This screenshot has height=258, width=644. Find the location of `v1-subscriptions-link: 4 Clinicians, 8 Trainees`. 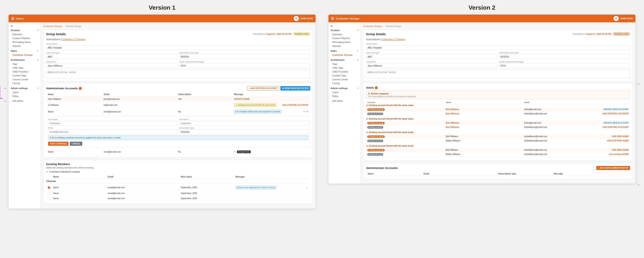

v1-subscriptions-link: 4 Clinicians, 8 Trainees is located at coordinates (73, 39).